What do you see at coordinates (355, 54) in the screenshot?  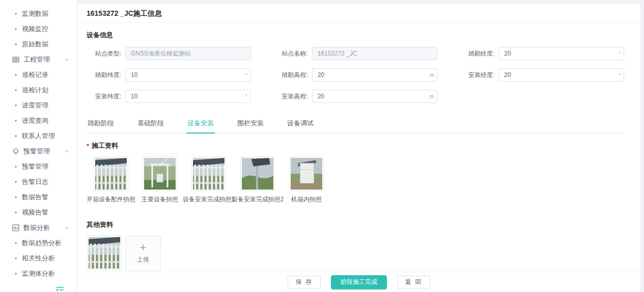 I see `field-site-name: 站点名称:` at bounding box center [355, 54].